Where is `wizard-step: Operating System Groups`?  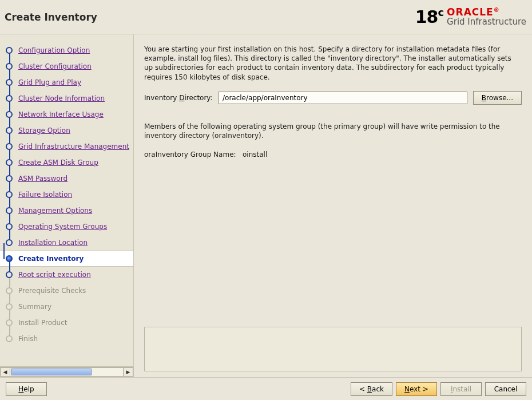
wizard-step: Operating System Groups is located at coordinates (70, 227).